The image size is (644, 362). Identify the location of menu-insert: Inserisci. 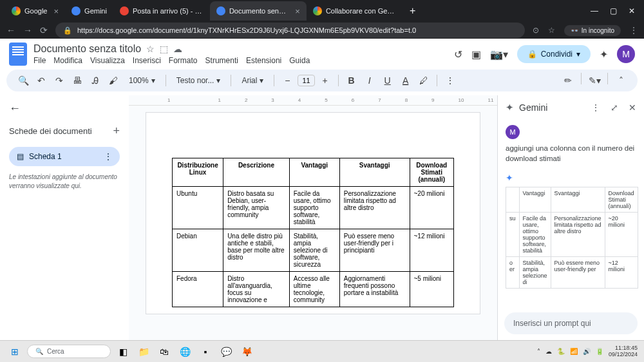
(147, 61).